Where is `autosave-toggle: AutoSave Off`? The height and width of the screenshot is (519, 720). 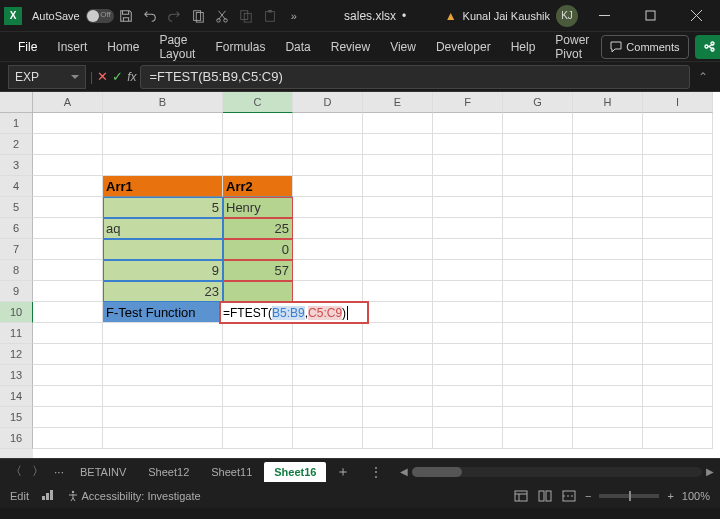 autosave-toggle: AutoSave Off is located at coordinates (73, 16).